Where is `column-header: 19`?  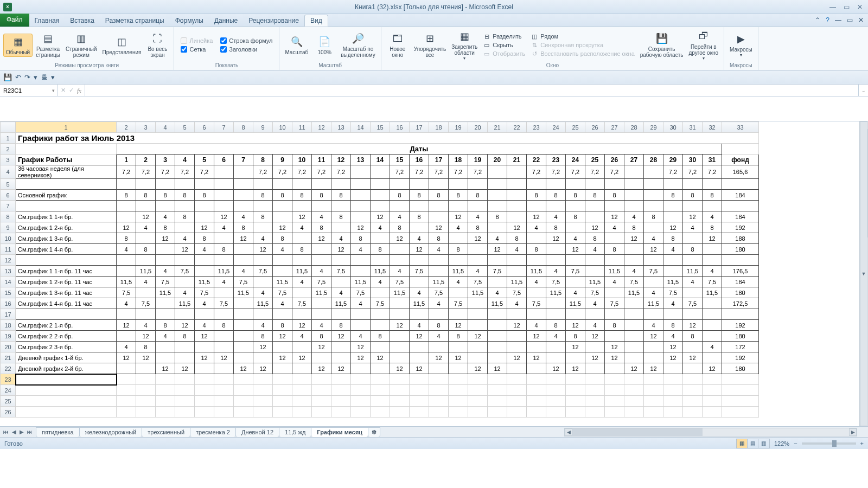 column-header: 19 is located at coordinates (458, 127).